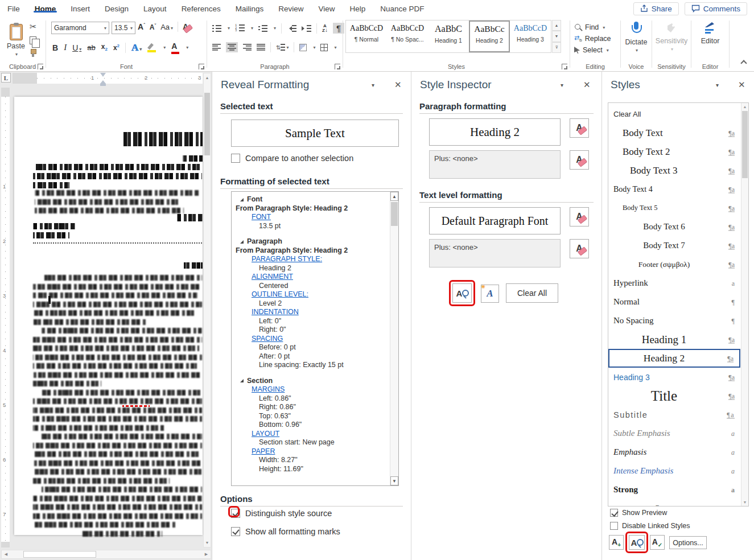 The height and width of the screenshot is (560, 754). Describe the element at coordinates (745, 107) in the screenshot. I see `styles-scroll-up: ▲` at that location.